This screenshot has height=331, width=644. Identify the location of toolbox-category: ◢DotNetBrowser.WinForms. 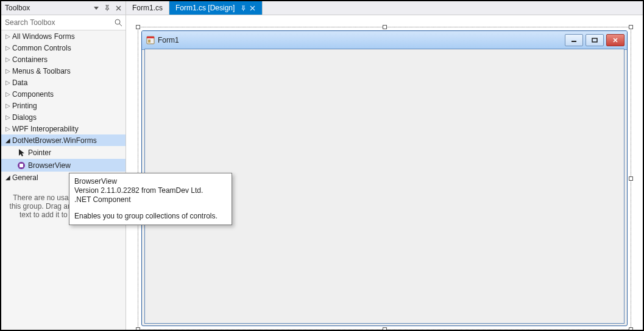
(63, 140).